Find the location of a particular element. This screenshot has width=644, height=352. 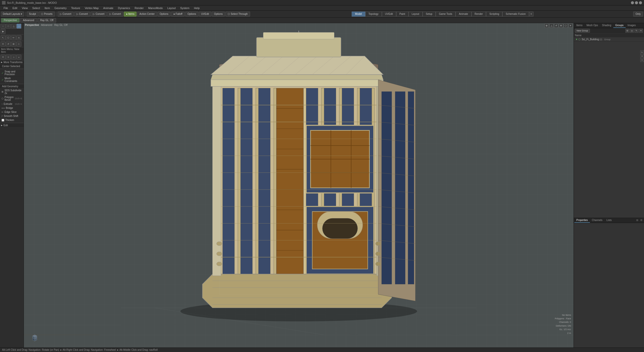

vp-ctrl-3: ↺ is located at coordinates (556, 26).